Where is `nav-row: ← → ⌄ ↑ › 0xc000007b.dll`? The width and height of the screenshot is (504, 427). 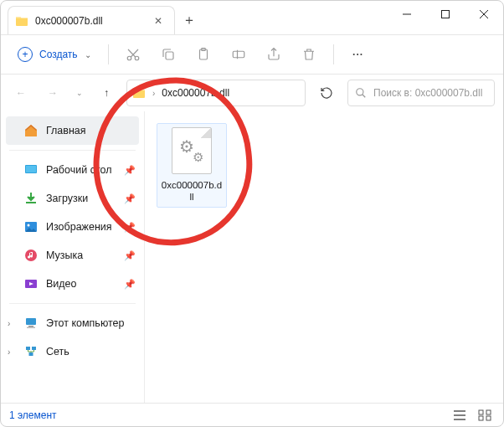
nav-row: ← → ⌄ ↑ › 0xc000007b.dll is located at coordinates (252, 93).